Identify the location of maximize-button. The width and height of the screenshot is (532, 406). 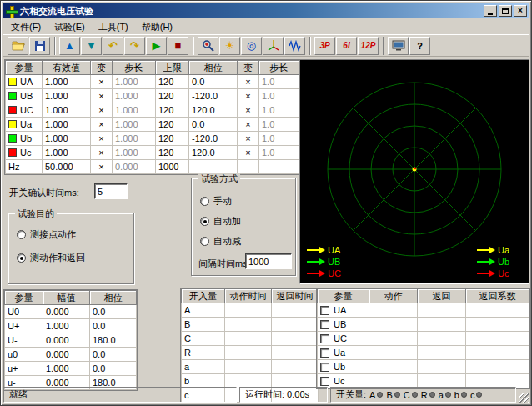
(505, 11).